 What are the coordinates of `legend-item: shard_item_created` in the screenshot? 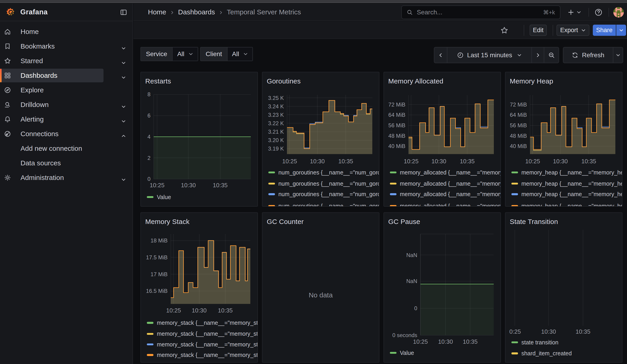 It's located at (567, 353).